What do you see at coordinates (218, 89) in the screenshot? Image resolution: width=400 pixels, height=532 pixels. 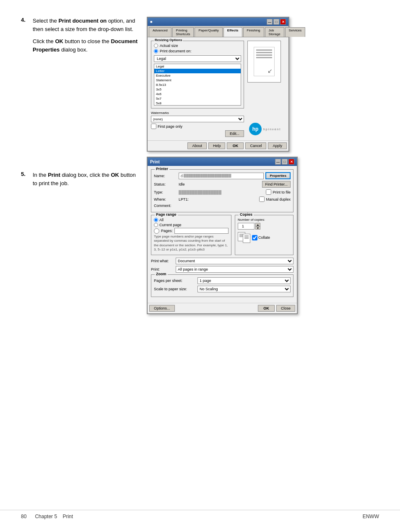 I see `dialog1-body: Resizing Options Actual size Print docum…` at bounding box center [218, 89].